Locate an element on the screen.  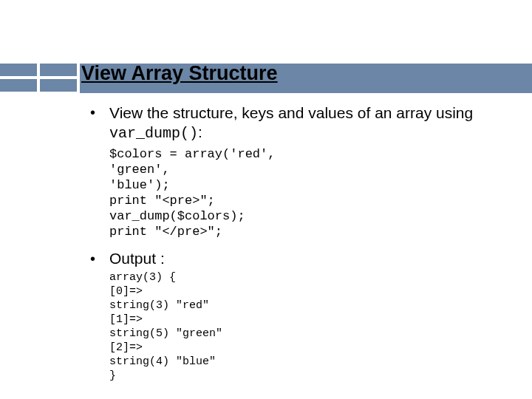
bullet-item: View the structure, keys and values of a… is located at coordinates (296, 123).